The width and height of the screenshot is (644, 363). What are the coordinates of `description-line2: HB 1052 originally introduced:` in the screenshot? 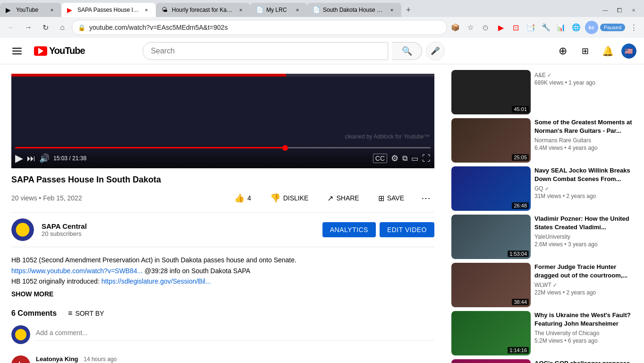 It's located at (56, 281).